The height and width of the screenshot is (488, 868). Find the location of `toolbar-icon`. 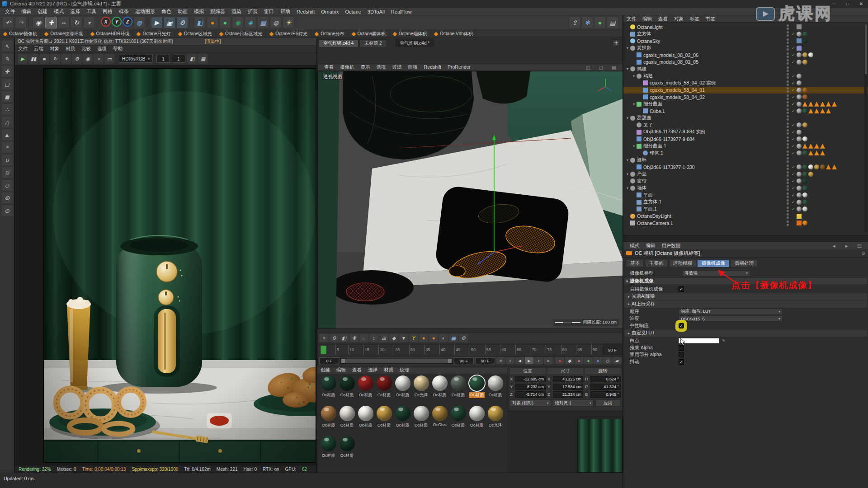

toolbar-icon is located at coordinates (148, 22).